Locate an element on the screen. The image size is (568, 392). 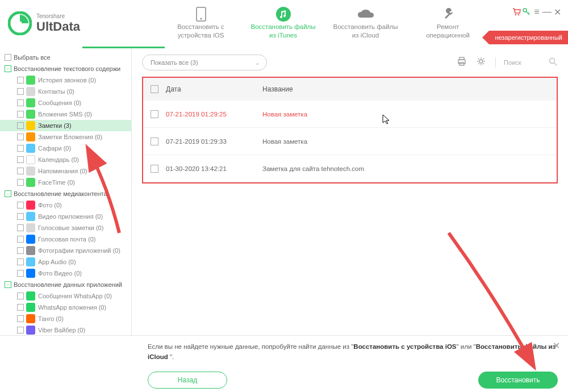
tab-itunes: Восстановить файлы из iTunes is located at coordinates (283, 20).